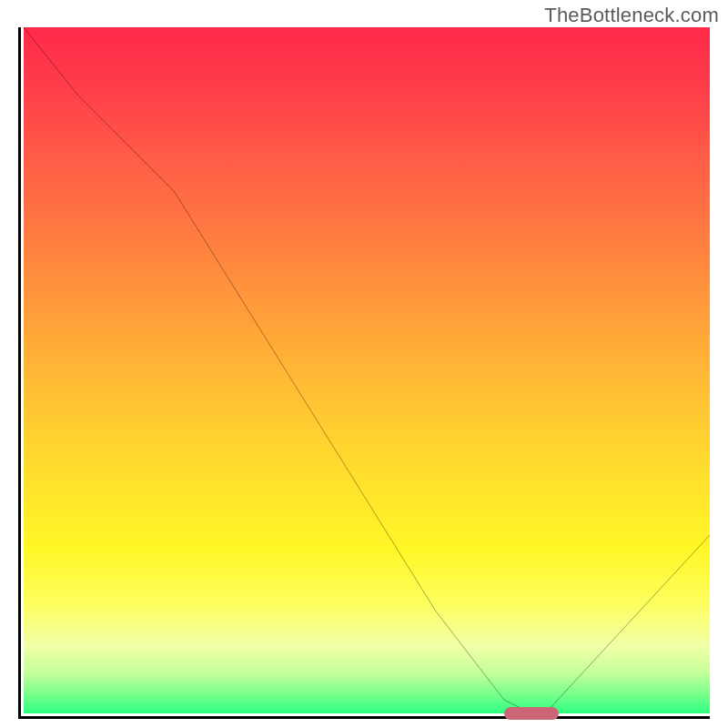 The height and width of the screenshot is (728, 728). I want to click on watermark-text: TheBottleneck.com, so click(632, 15).